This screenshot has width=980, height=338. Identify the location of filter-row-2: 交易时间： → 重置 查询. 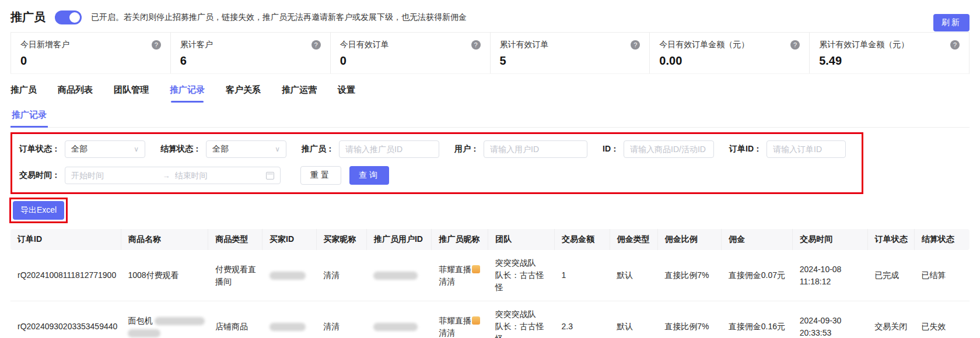
(437, 175).